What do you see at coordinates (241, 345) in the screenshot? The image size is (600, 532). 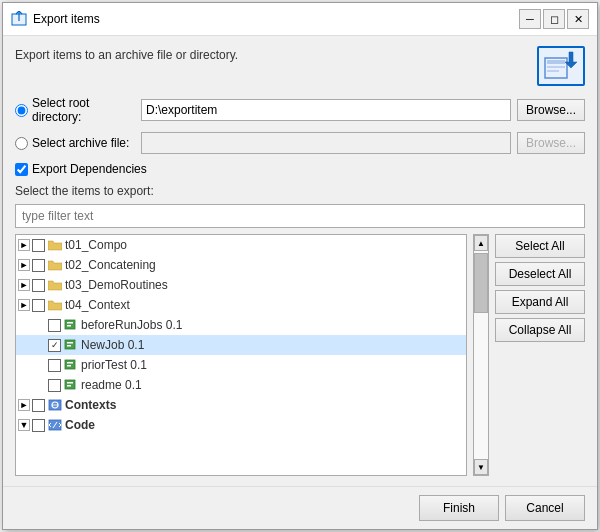 I see `tree-item: NewJob 0.1` at bounding box center [241, 345].